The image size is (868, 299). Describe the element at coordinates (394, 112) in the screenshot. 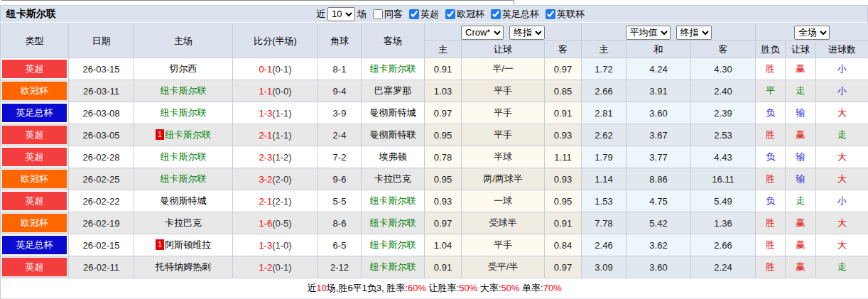

I see `away-team-name: 曼彻斯特城` at that location.